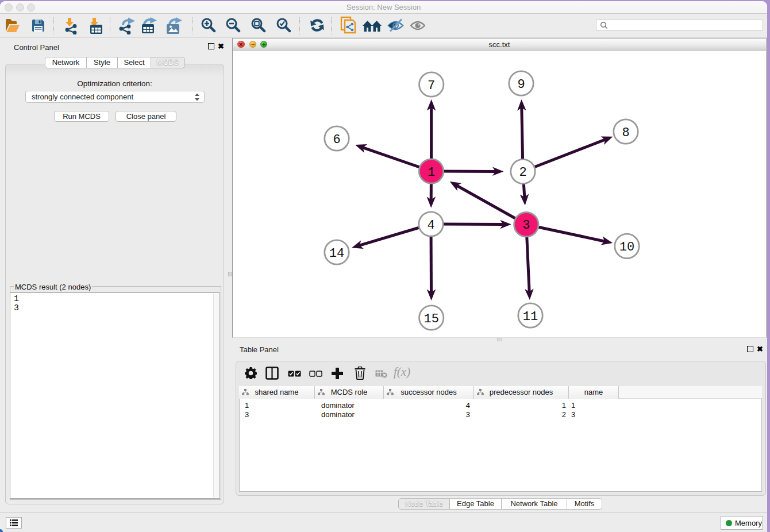 This screenshot has width=770, height=532. Describe the element at coordinates (625, 133) in the screenshot. I see `svg-text: 8` at that location.